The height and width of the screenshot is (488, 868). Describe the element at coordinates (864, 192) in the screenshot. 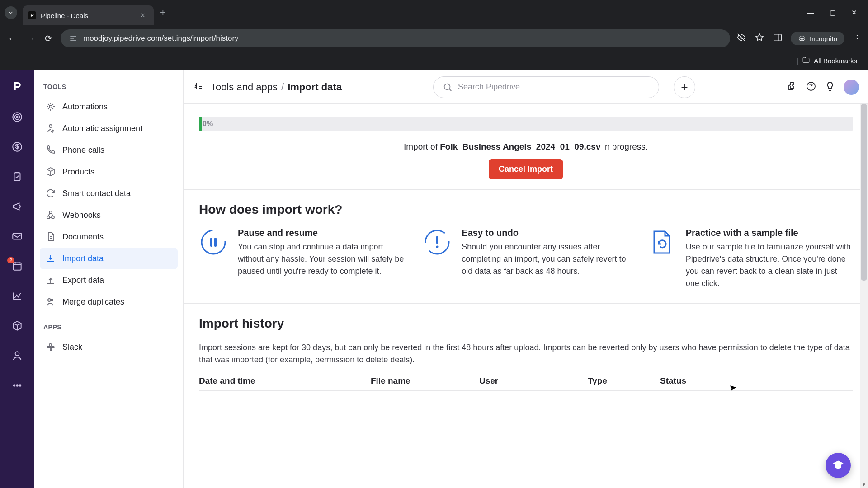

I see `scroll-thumb` at that location.